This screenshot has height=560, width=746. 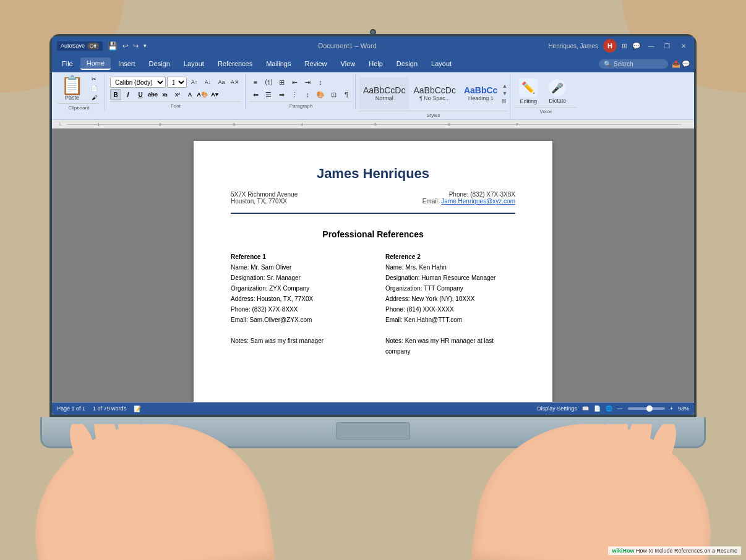 I want to click on menu-help: Help, so click(x=376, y=64).